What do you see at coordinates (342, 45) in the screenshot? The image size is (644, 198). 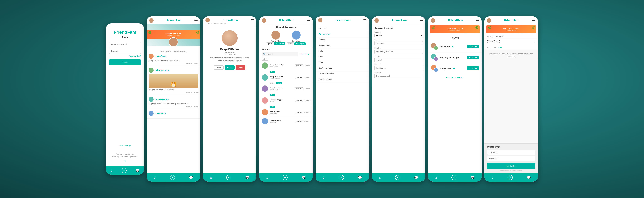 I see `settings-item-notifications: Notifications` at bounding box center [342, 45].